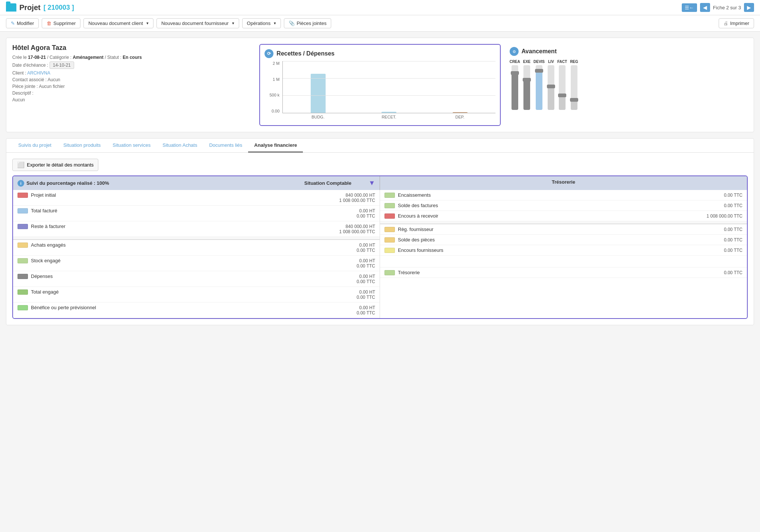 The image size is (760, 532). Describe the element at coordinates (196, 263) in the screenshot. I see `row-stock-engage: Stock engagé 0.00 HT 0.00 TTC` at that location.